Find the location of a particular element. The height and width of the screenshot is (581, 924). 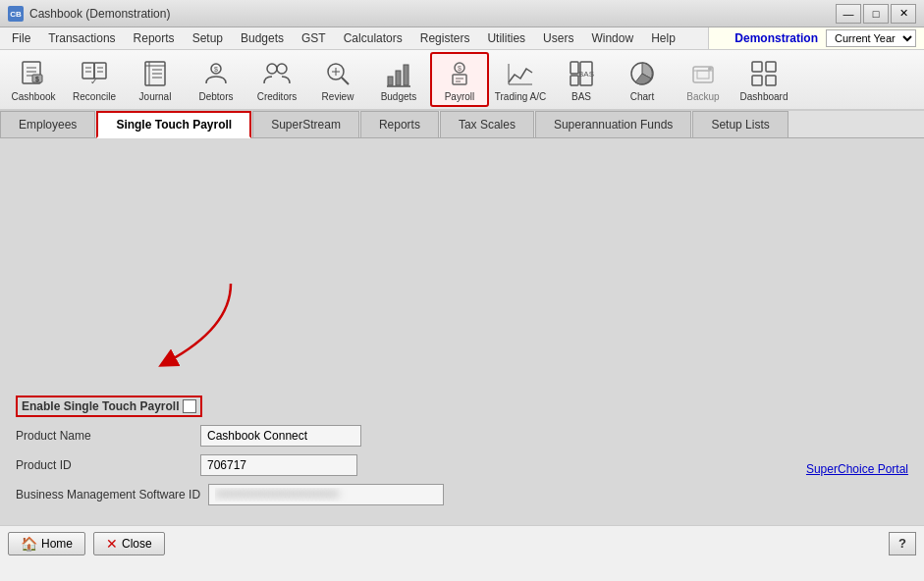

menu-reports: Reports is located at coordinates (154, 38).